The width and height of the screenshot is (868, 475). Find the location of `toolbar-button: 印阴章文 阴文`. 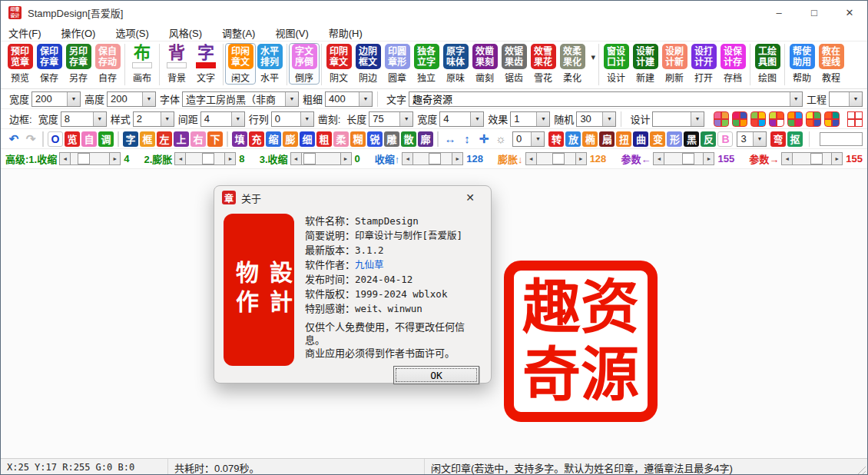

toolbar-button: 印阴章文 阴文 is located at coordinates (339, 64).